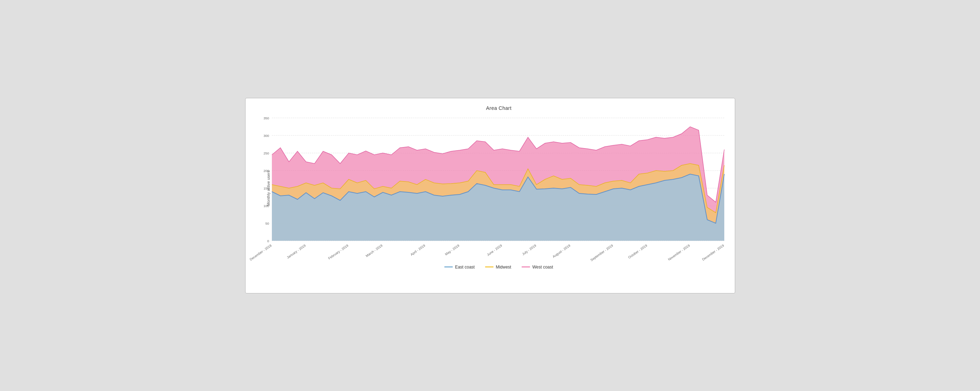 The width and height of the screenshot is (980, 391). What do you see at coordinates (460, 267) in the screenshot?
I see `legend-east-coast: East coast` at bounding box center [460, 267].